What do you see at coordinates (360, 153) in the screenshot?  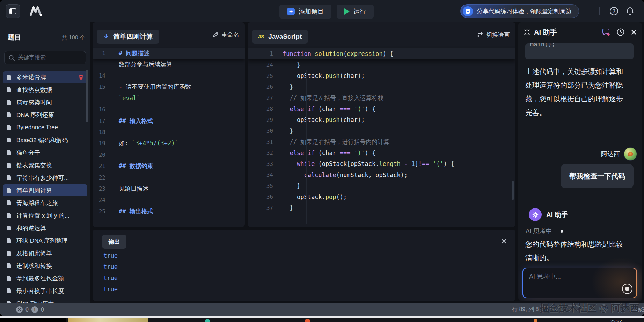 I see `token: ')'` at bounding box center [360, 153].